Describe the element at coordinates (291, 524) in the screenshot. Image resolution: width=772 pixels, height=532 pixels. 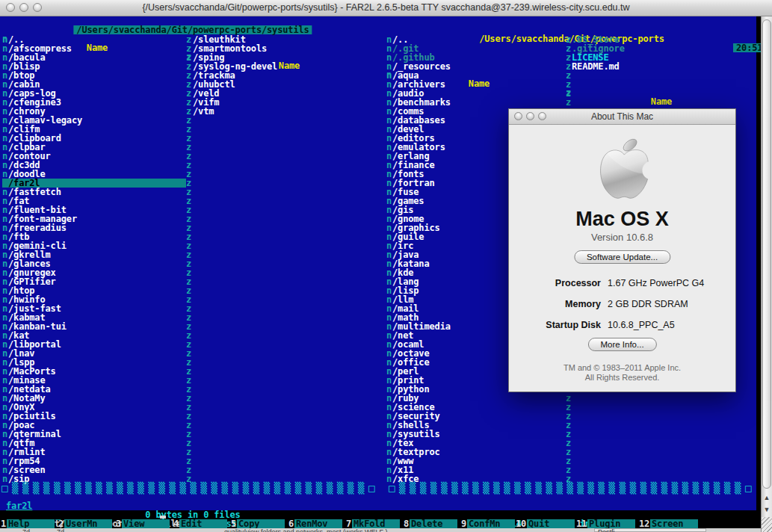
I see `fkey-number: 6` at that location.